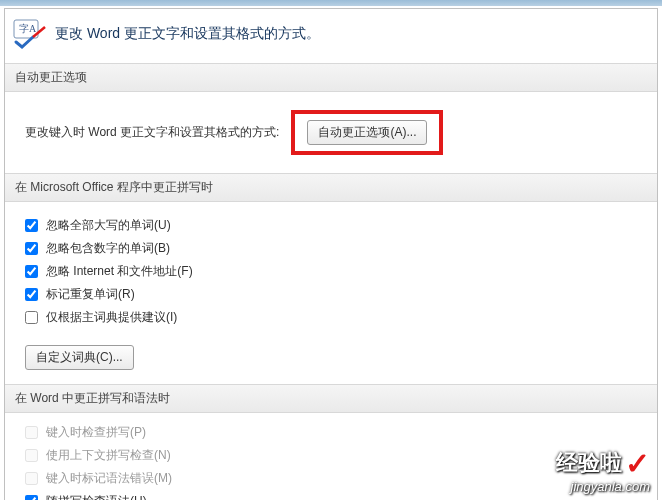 The width and height of the screenshot is (662, 500). I want to click on word-spell-row-2: 键入时标记语法错误(M), so click(331, 478).